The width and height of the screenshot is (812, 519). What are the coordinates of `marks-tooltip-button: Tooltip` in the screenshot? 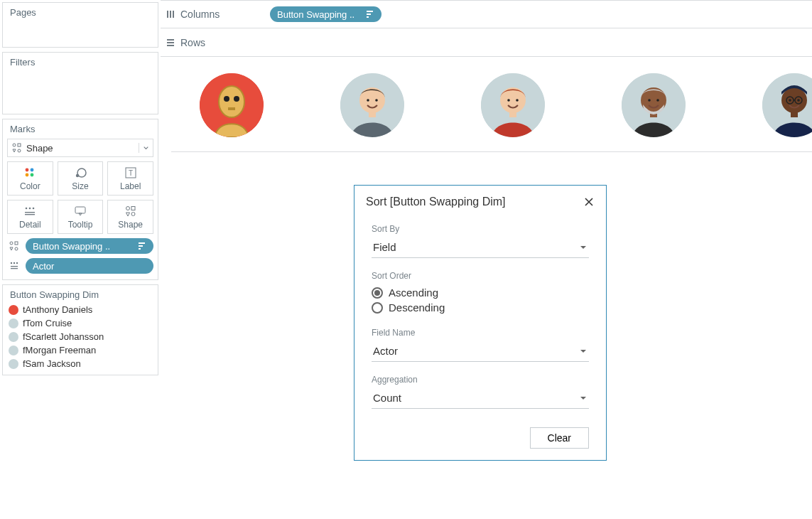 It's located at (81, 217).